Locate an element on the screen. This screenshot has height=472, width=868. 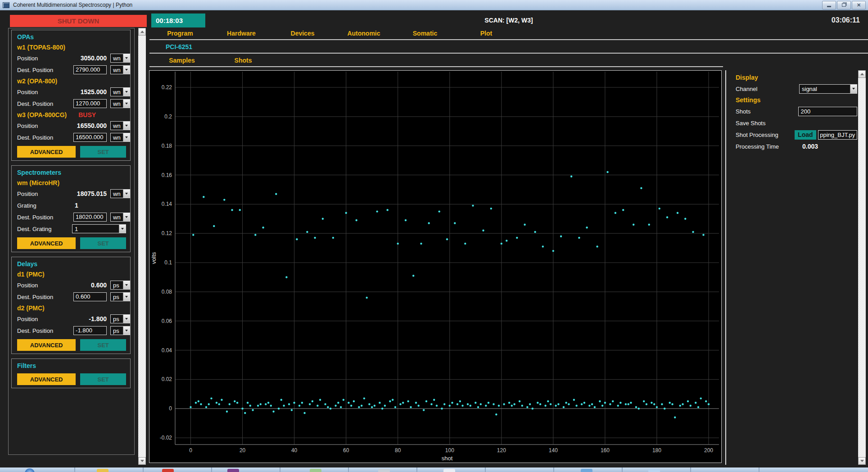
device-name: w2 (OPA-800) is located at coordinates (37, 81).